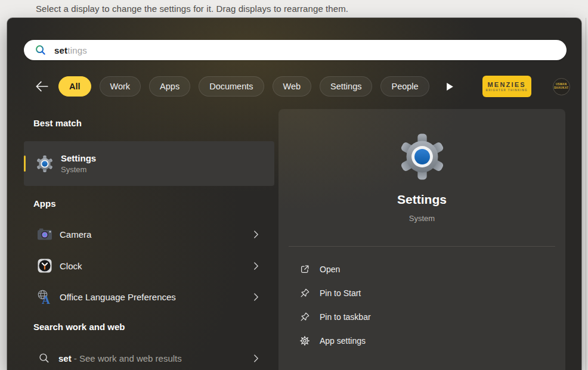 The width and height of the screenshot is (588, 370). I want to click on background-window-edge, so click(586, 194).